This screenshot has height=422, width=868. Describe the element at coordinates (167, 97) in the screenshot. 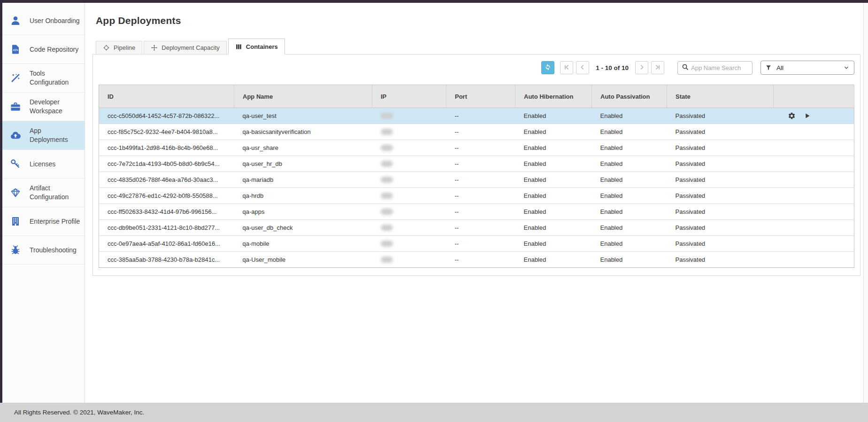

I see `column-header: ID` at that location.